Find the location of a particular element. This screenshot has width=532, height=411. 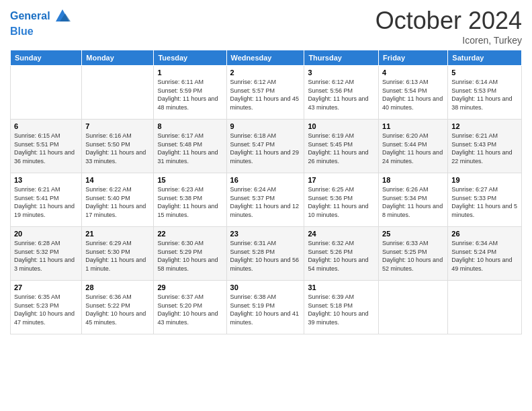

day-info: Sunrise: 6:32 AM Sunset: 5:26 PM Dayligh… is located at coordinates (341, 256).